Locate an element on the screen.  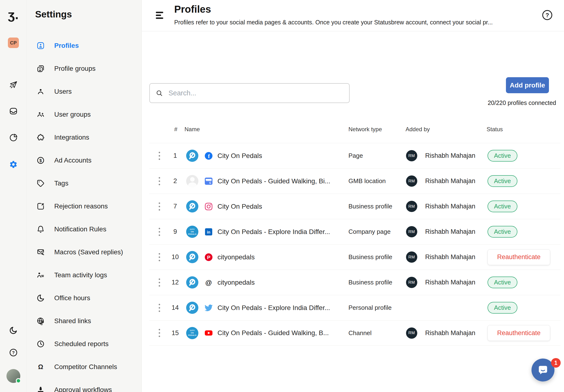
threads-icon: @ is located at coordinates (209, 282).